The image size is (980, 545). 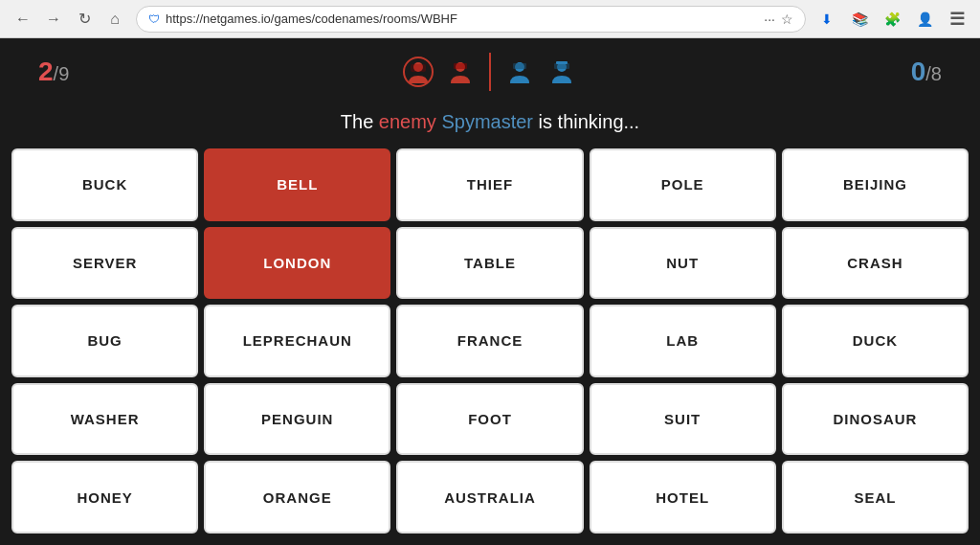 What do you see at coordinates (683, 185) in the screenshot?
I see `card-pole: POLE` at bounding box center [683, 185].